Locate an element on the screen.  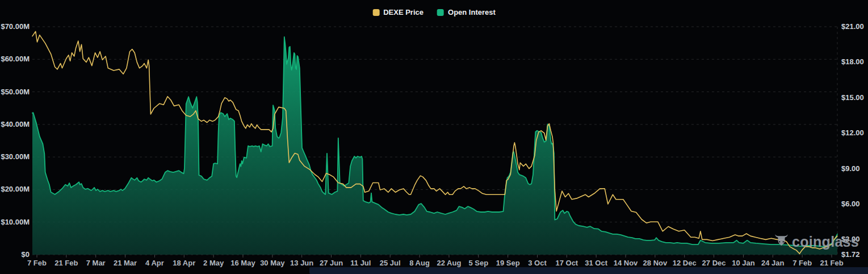
left-axis-label: $70.00M is located at coordinates (15, 27).